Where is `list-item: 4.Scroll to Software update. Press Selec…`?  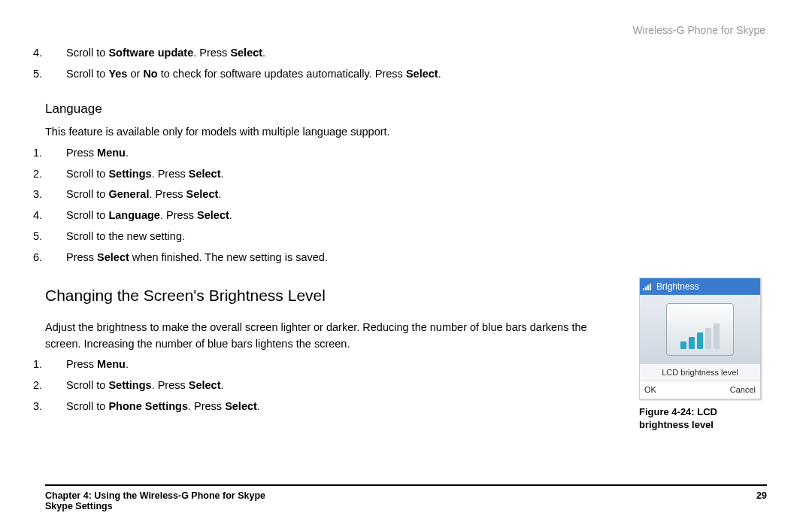 list-item: 4.Scroll to Software update. Press Selec… is located at coordinates (417, 53).